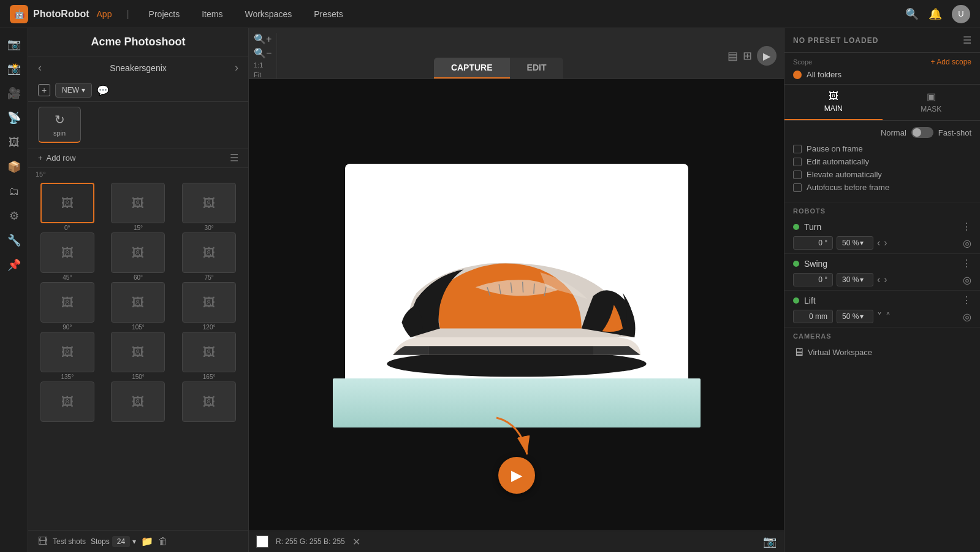 This screenshot has height=552, width=980. I want to click on nav-projects: Projects, so click(164, 14).